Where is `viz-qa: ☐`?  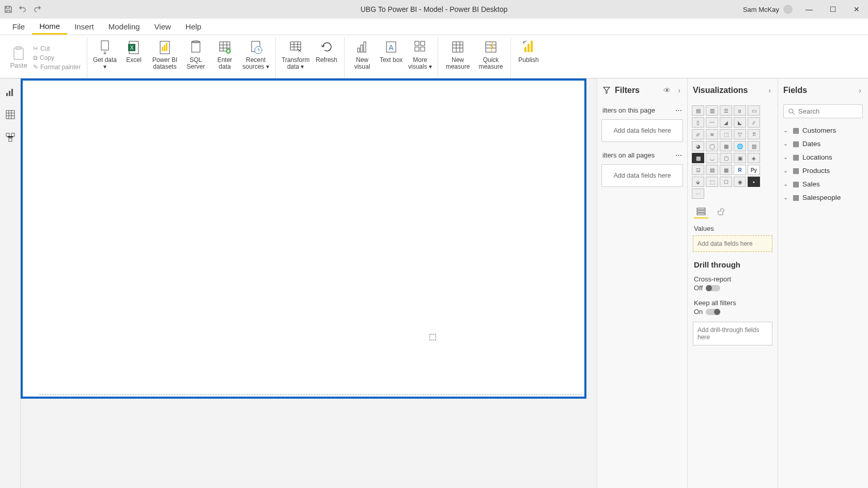 viz-qa: ☐ is located at coordinates (726, 182).